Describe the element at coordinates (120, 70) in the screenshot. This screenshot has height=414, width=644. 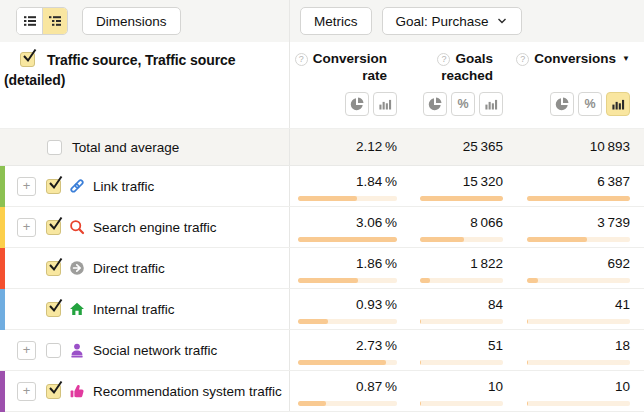
I see `dimension-title: Traffic source, Traffic source (detailed…` at that location.